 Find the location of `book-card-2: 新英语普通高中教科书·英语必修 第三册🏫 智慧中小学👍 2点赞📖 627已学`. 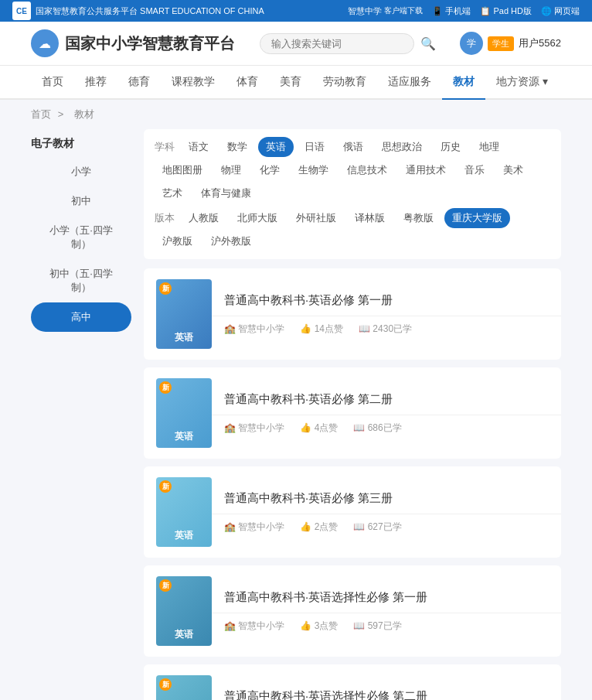

book-card-2: 新英语普通高中教科书·英语必修 第三册🏫 智慧中小学👍 2点赞📖 627已学 is located at coordinates (352, 512).